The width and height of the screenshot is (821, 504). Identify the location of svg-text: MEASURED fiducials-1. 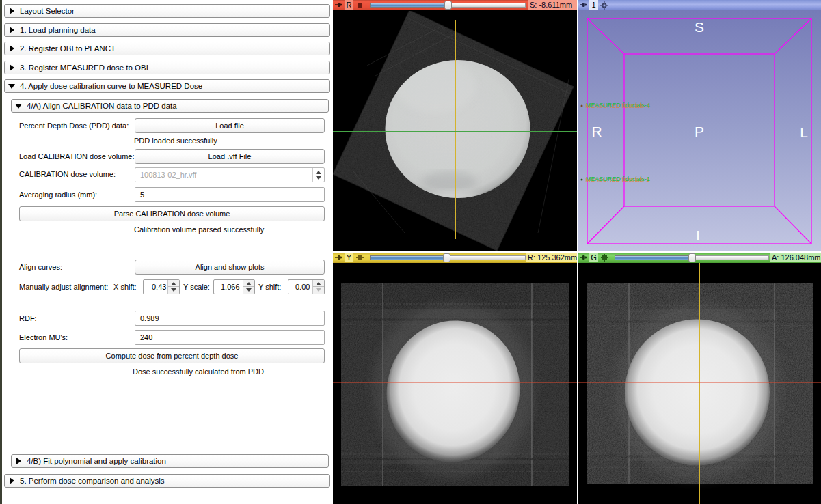
(618, 179).